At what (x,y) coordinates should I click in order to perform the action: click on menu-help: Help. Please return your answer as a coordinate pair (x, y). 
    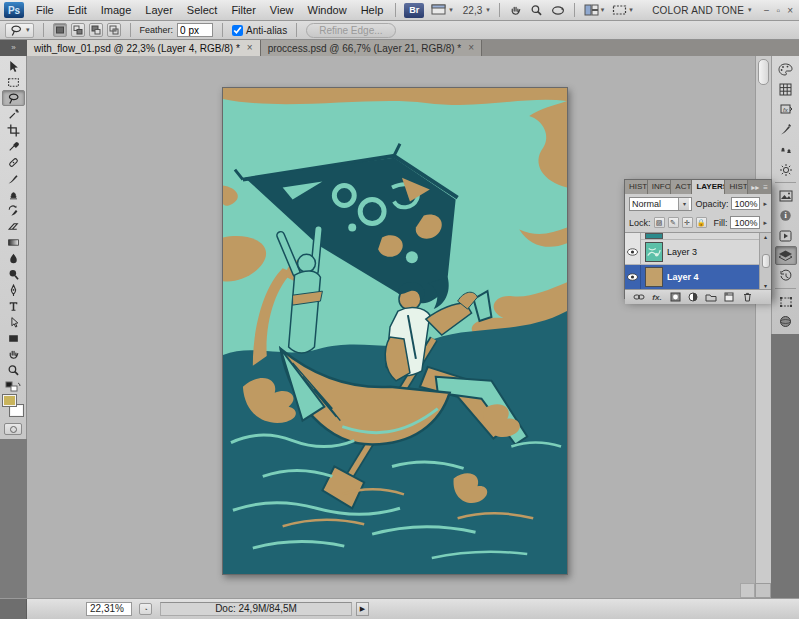
    Looking at the image, I should click on (372, 10).